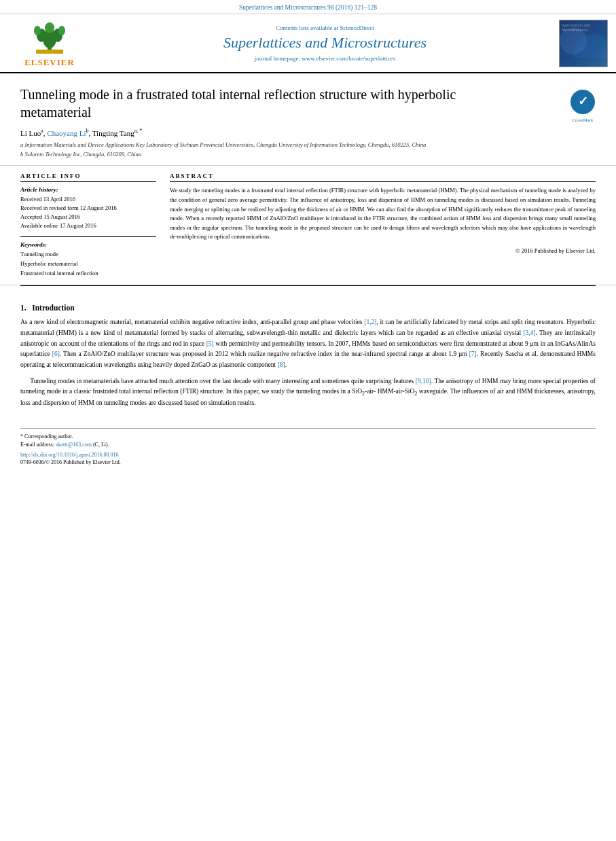 The width and height of the screenshot is (616, 841). Describe the element at coordinates (370, 322) in the screenshot. I see `ref-1-2: [1,2]` at that location.